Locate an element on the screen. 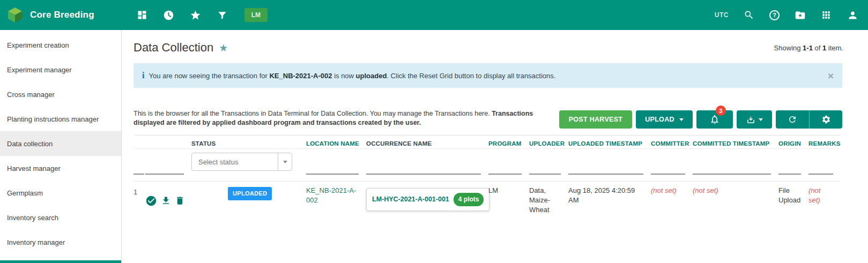 This screenshot has height=263, width=868. column-header-committer: COMMITTER is located at coordinates (672, 145).